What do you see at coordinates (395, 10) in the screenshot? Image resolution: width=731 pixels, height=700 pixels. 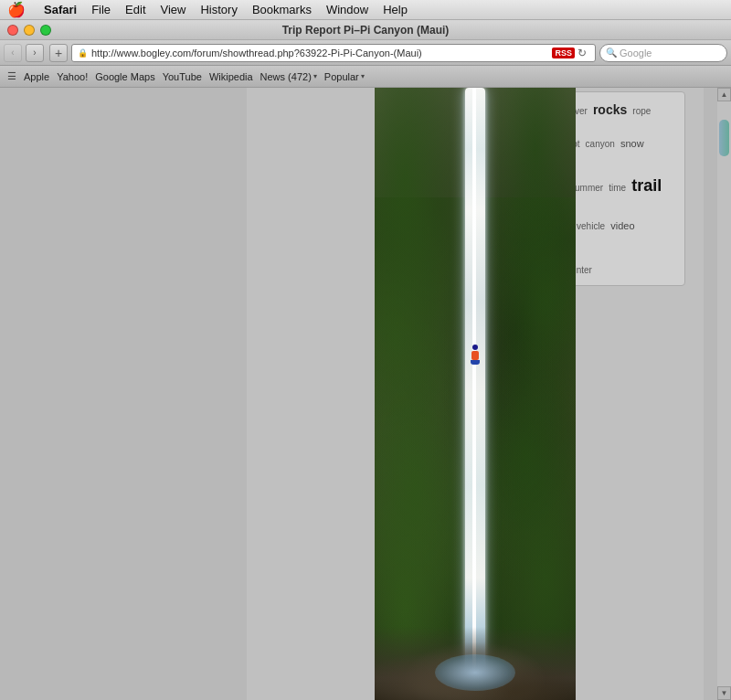 I see `menu-help: Help` at bounding box center [395, 10].